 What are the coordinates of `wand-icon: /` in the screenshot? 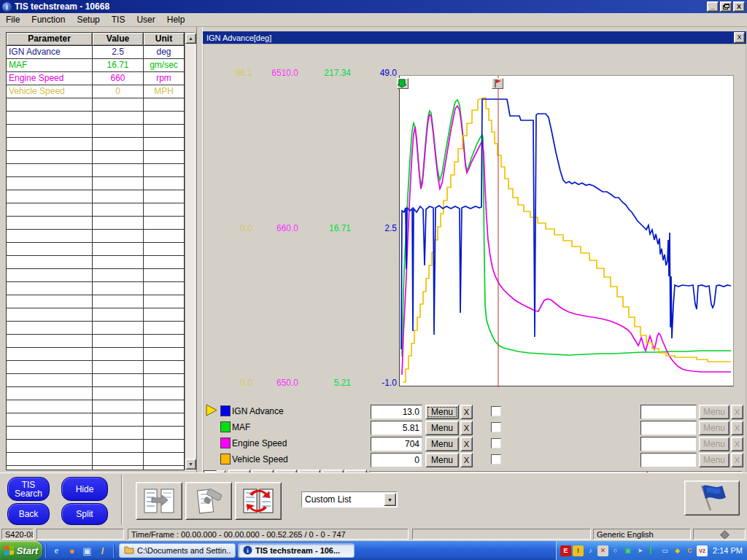 It's located at (102, 551).